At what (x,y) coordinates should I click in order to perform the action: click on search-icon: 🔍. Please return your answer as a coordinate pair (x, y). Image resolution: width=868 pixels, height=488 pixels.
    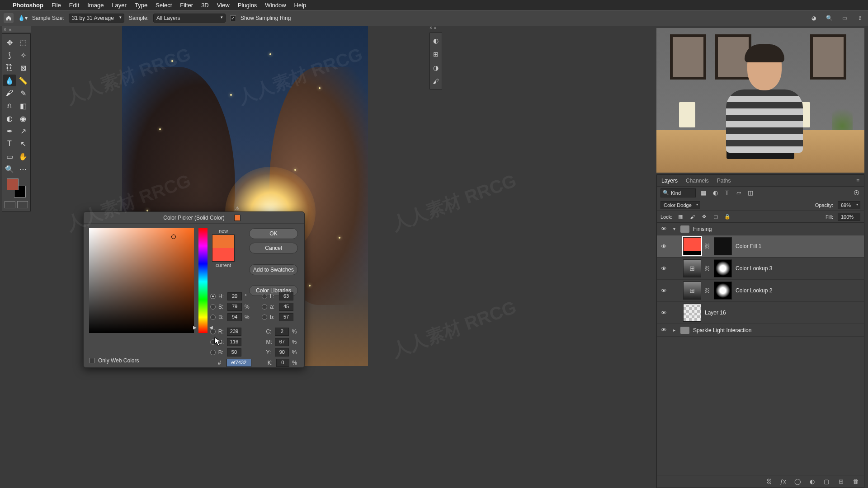
    Looking at the image, I should click on (829, 18).